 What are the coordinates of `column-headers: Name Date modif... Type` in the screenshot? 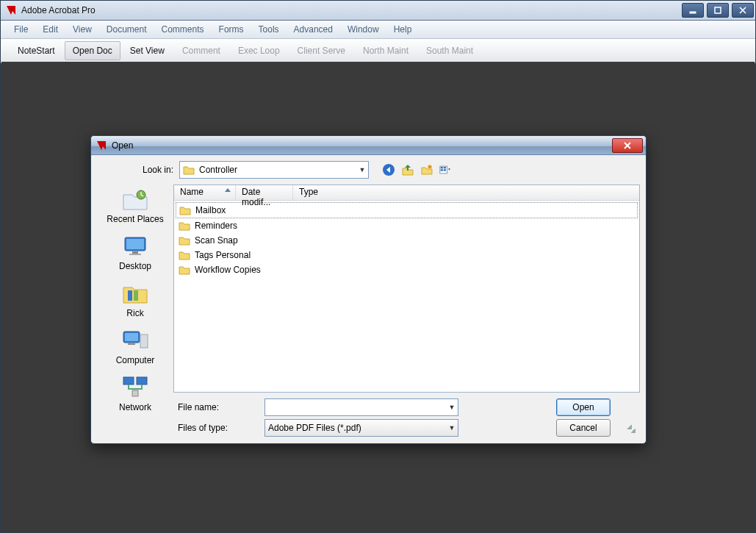 It's located at (407, 193).